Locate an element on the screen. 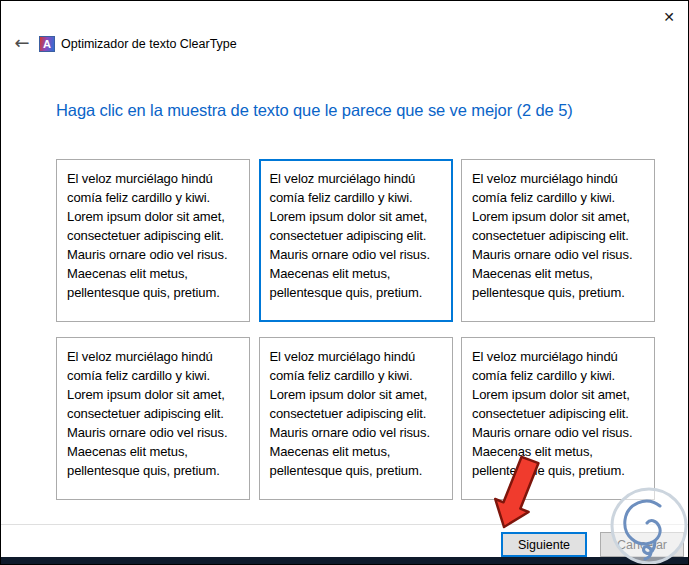 Image resolution: width=689 pixels, height=565 pixels. red-arrow-annotation is located at coordinates (528, 496).